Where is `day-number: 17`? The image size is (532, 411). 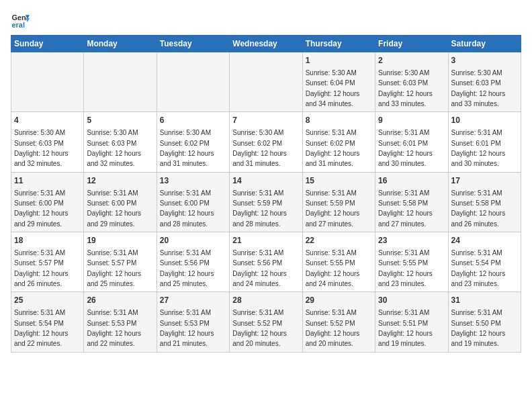
day-number: 17 is located at coordinates (485, 181).